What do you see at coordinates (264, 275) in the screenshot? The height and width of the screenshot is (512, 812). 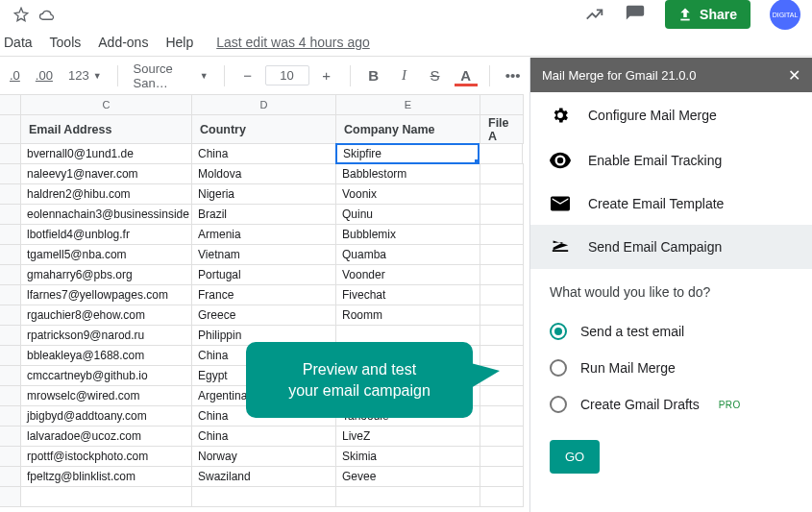 I see `cell-country: Portugal` at bounding box center [264, 275].